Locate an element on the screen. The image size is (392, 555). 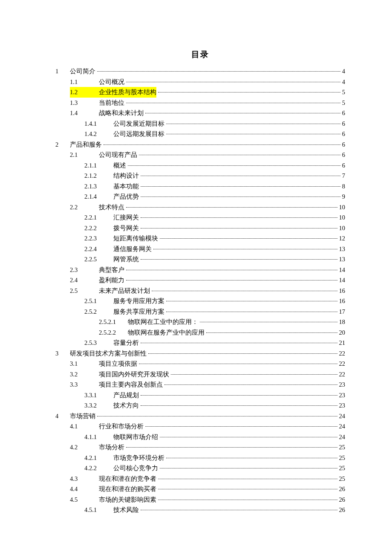
toc-label: 服务共享应用方案 is located at coordinates (139, 312).